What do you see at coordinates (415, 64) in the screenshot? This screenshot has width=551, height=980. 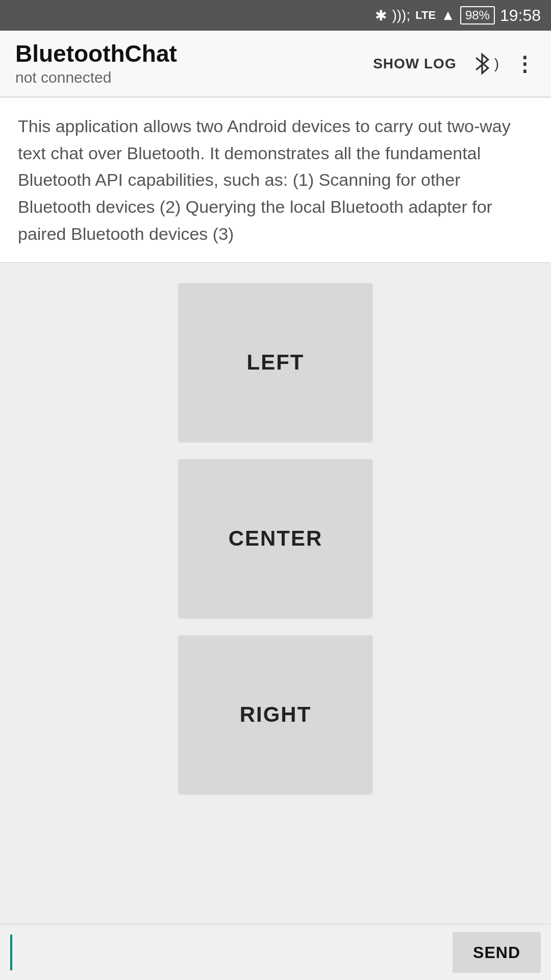 I see `show-log-button: SHOW LOG` at bounding box center [415, 64].